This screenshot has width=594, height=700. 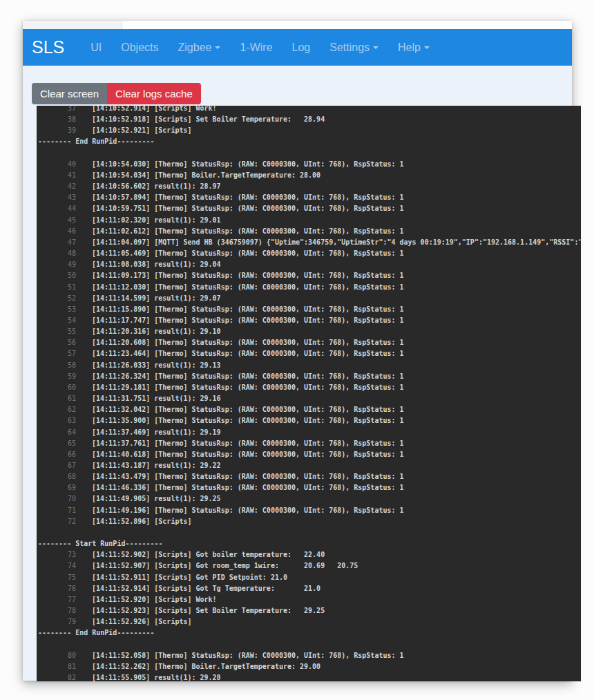 I want to click on log-line-number: 72, so click(x=57, y=522).